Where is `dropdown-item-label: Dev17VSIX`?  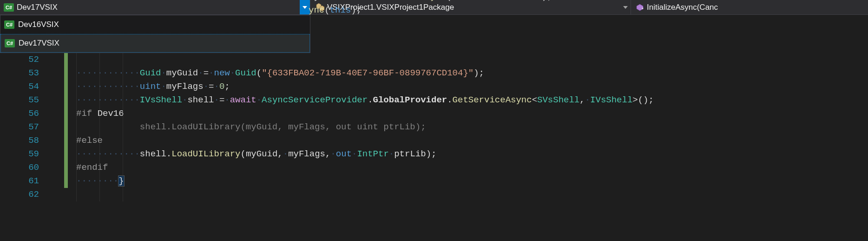 dropdown-item-label: Dev17VSIX is located at coordinates (39, 43).